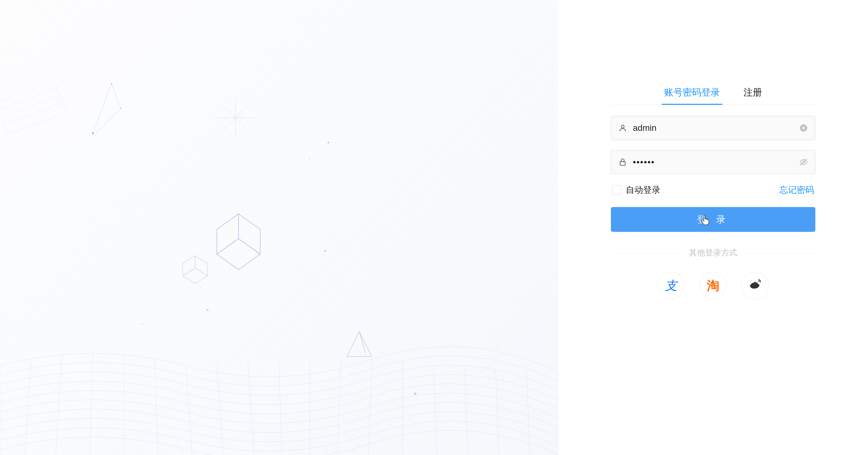  Describe the element at coordinates (636, 190) in the screenshot. I see `auto-login-checkbox-wrapper: 自动登录` at that location.